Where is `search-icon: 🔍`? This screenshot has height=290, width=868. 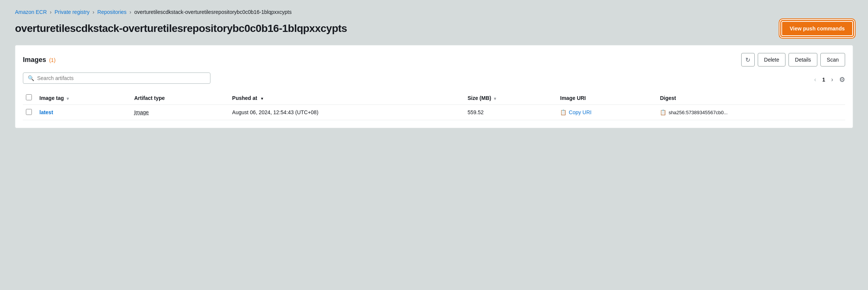
search-icon: 🔍 is located at coordinates (31, 78).